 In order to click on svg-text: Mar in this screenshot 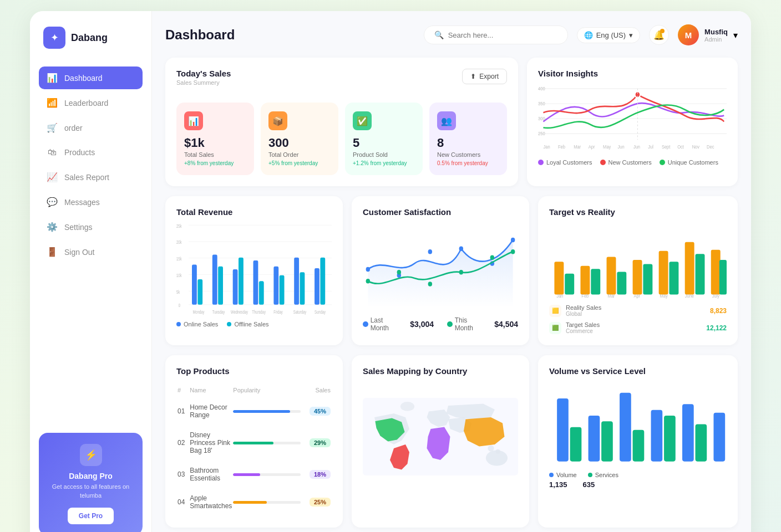, I will do `click(577, 147)`.